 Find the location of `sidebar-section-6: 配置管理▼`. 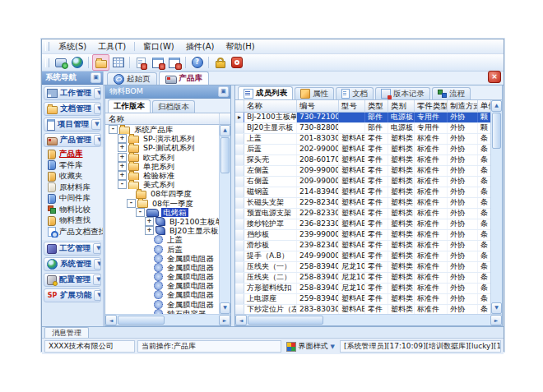

sidebar-section-6: 配置管理▼ is located at coordinates (72, 279).